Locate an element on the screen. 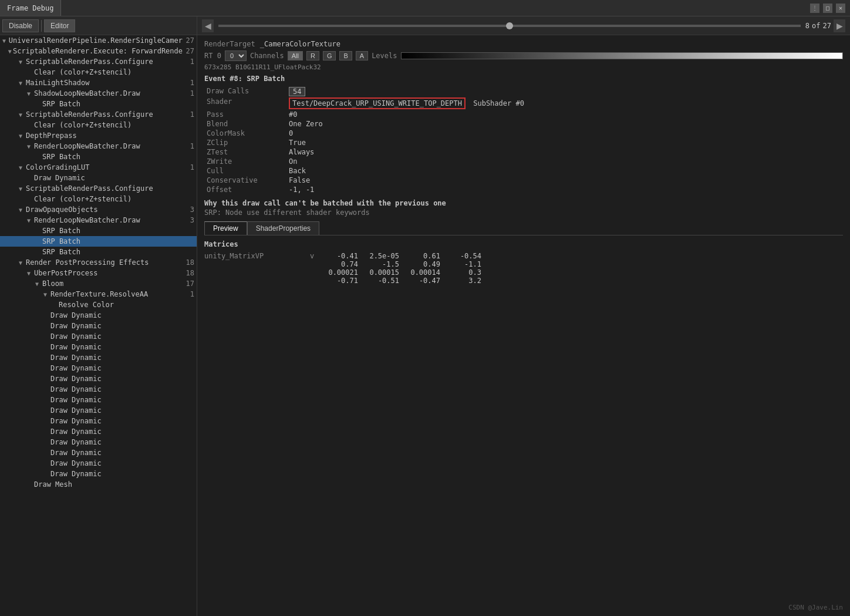 This screenshot has width=850, height=616. cull-value: Back is located at coordinates (565, 171).